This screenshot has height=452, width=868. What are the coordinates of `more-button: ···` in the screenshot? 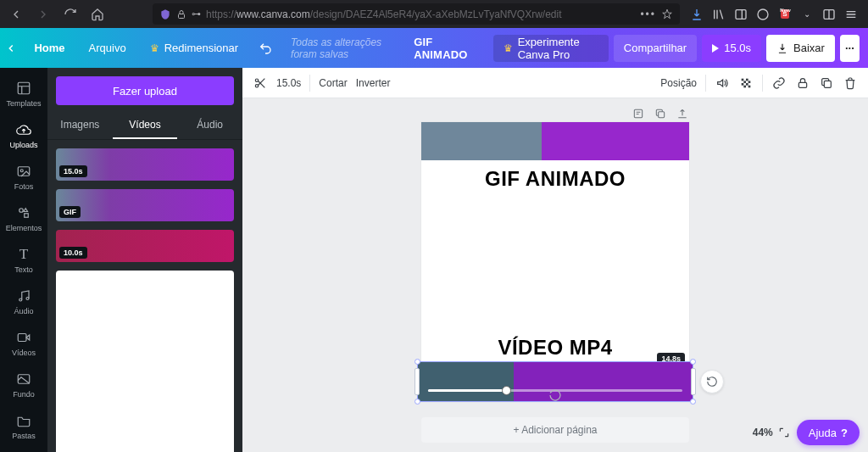 It's located at (849, 48).